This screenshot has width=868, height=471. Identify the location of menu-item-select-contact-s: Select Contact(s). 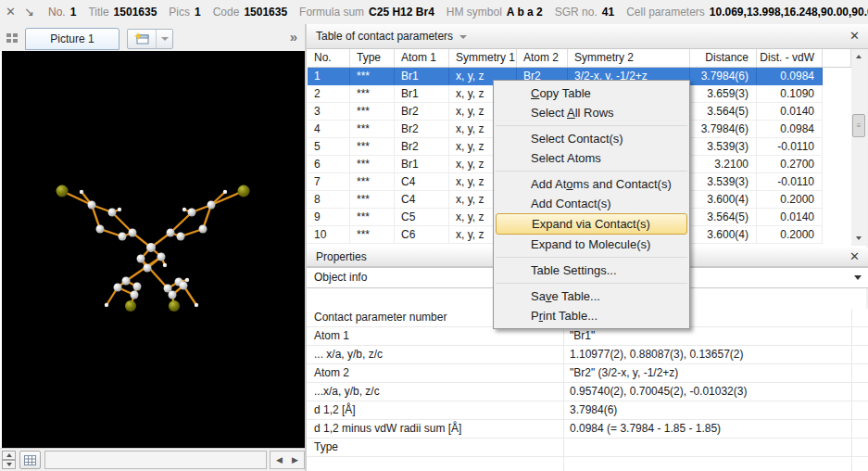
(591, 139).